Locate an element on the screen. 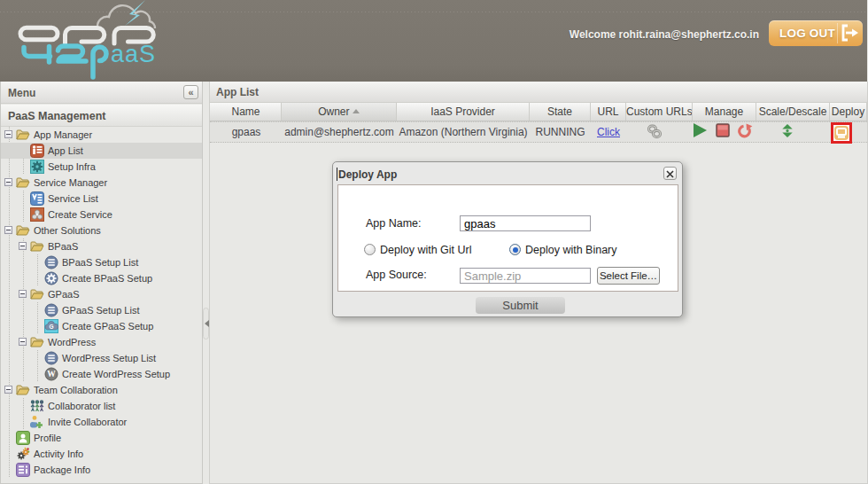 The height and width of the screenshot is (484, 868). svg-text: W is located at coordinates (51, 374).